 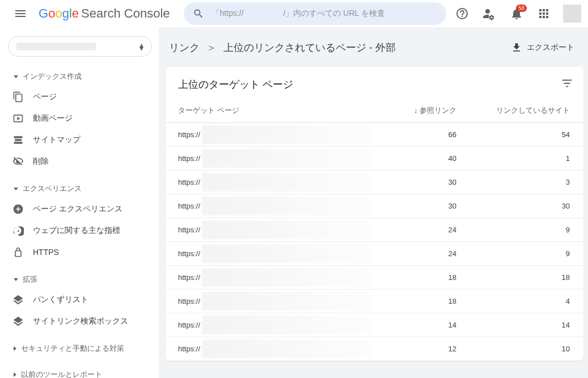 What do you see at coordinates (422, 349) in the screenshot?
I see `cell-links: 12` at bounding box center [422, 349].